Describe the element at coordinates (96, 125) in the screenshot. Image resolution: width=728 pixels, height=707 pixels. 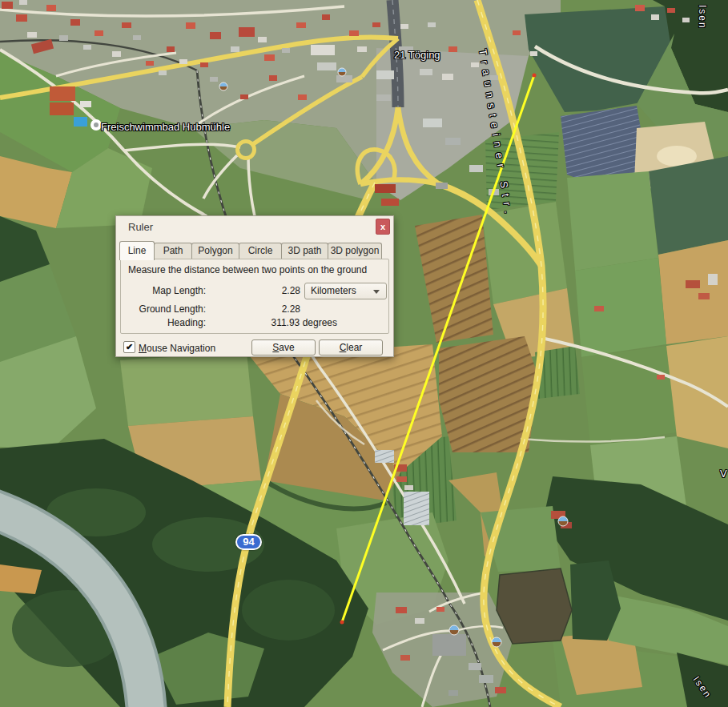
I see `pool-poi-icon` at that location.